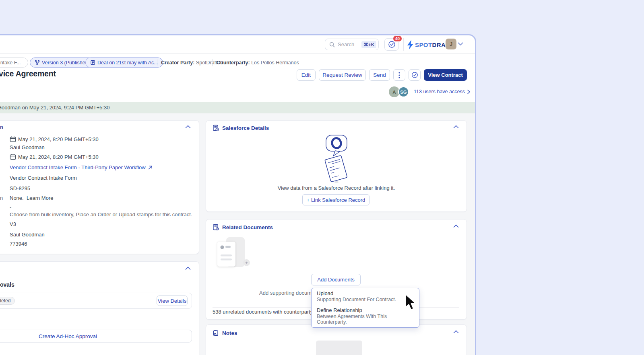  What do you see at coordinates (78, 167) in the screenshot?
I see `workflow-link-label: Vendor Contract Intake Form - Third-Part…` at bounding box center [78, 167].